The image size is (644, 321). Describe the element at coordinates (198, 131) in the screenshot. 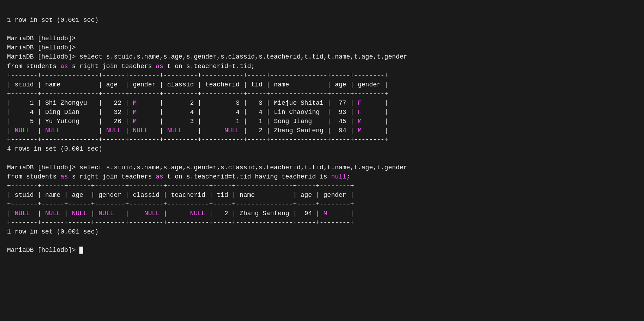

I see `null-row-1: | NULL | NULL | NULL | NULL | NULL | NUL…` at that location.